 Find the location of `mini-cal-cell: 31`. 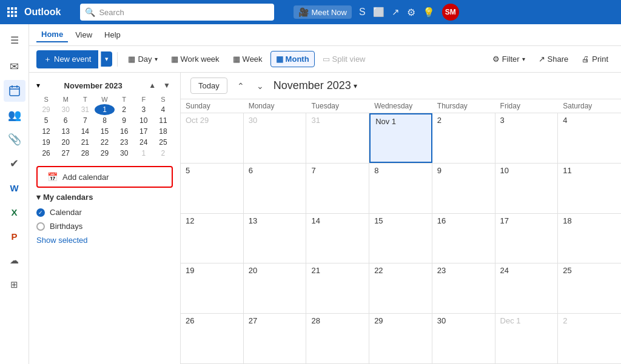

mini-cal-cell: 31 is located at coordinates (85, 110).